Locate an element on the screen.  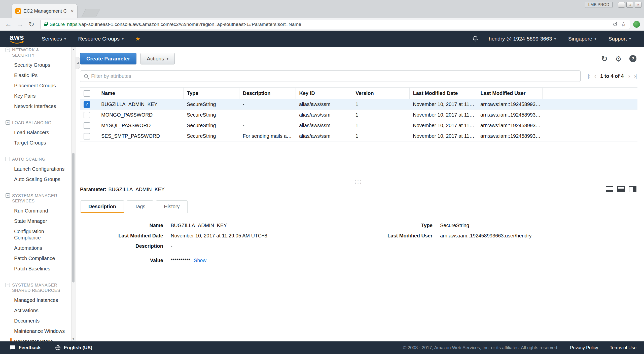
tab-description: Description is located at coordinates (102, 207).